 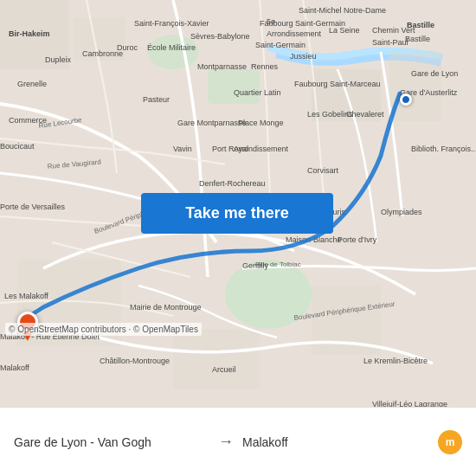 I want to click on take-me-there-button: Take me there, so click(x=237, y=213).